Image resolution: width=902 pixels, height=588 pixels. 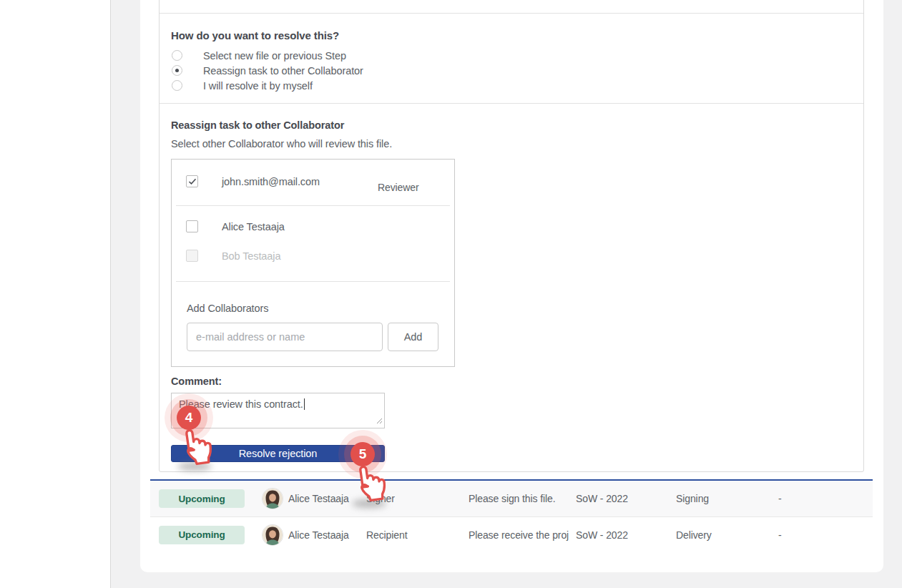 What do you see at coordinates (692, 499) in the screenshot?
I see `workflow-stage: Signing` at bounding box center [692, 499].